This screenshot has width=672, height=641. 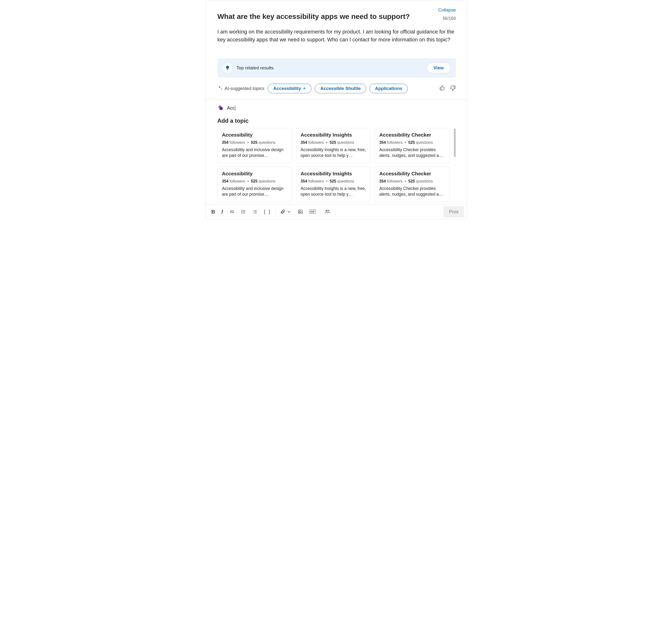 I want to click on ai-topic-chip-label: Accessibility, so click(x=287, y=88).